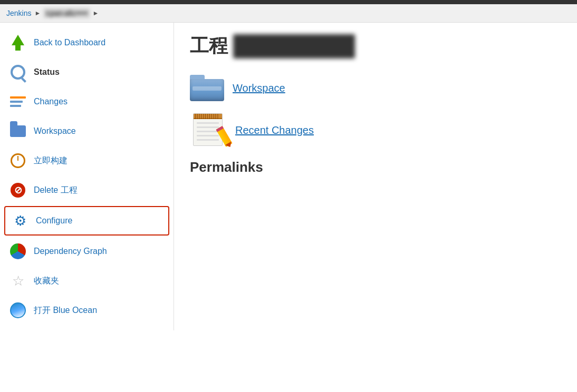  I want to click on sidebar-item-delete: ⊘ Delete 工程, so click(86, 190).